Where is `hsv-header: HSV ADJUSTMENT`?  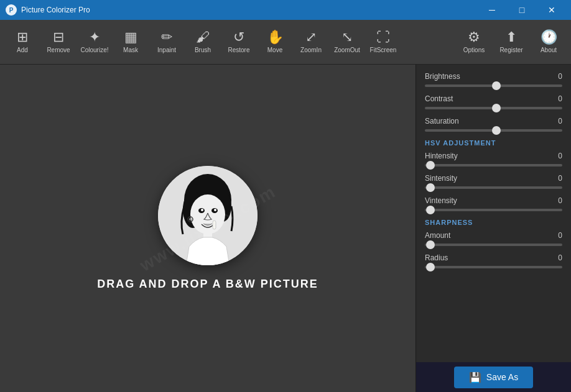 hsv-header: HSV ADJUSTMENT is located at coordinates (494, 143).